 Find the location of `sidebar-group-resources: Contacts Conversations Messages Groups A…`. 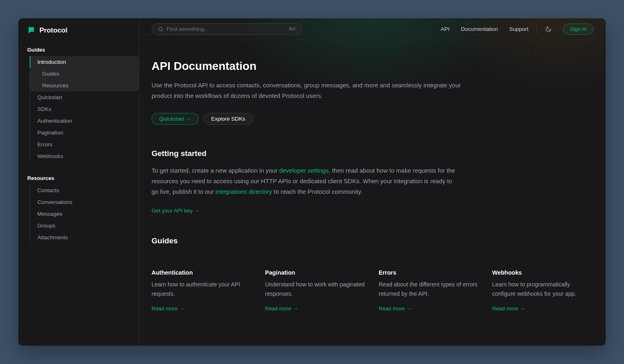

sidebar-group-resources: Contacts Conversations Messages Groups A… is located at coordinates (84, 214).